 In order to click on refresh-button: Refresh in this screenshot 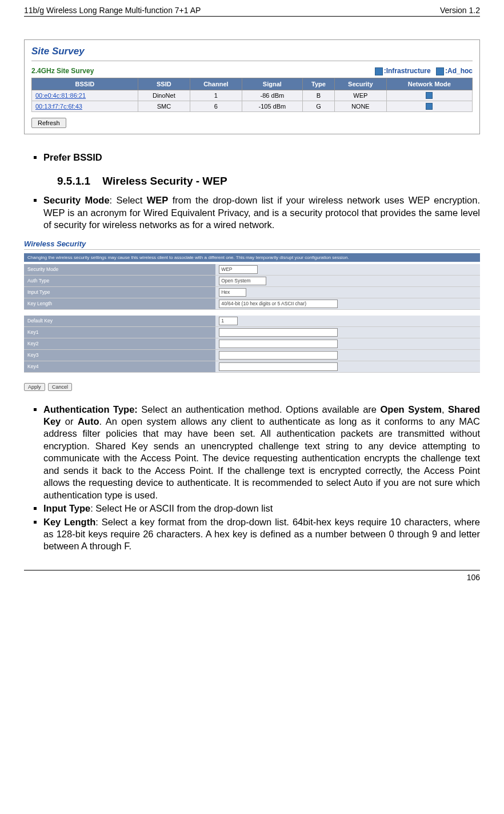, I will do `click(49, 123)`.